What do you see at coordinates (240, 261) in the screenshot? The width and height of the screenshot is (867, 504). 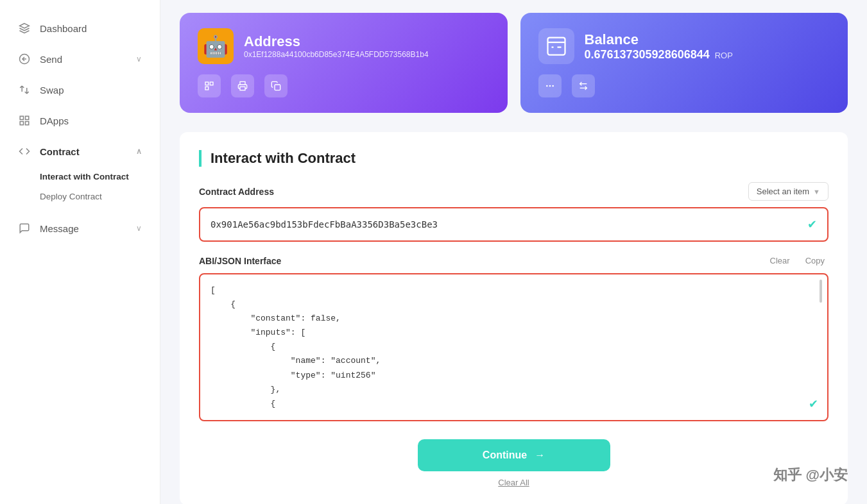 I see `abi-label: ABI/JSON Interface` at bounding box center [240, 261].